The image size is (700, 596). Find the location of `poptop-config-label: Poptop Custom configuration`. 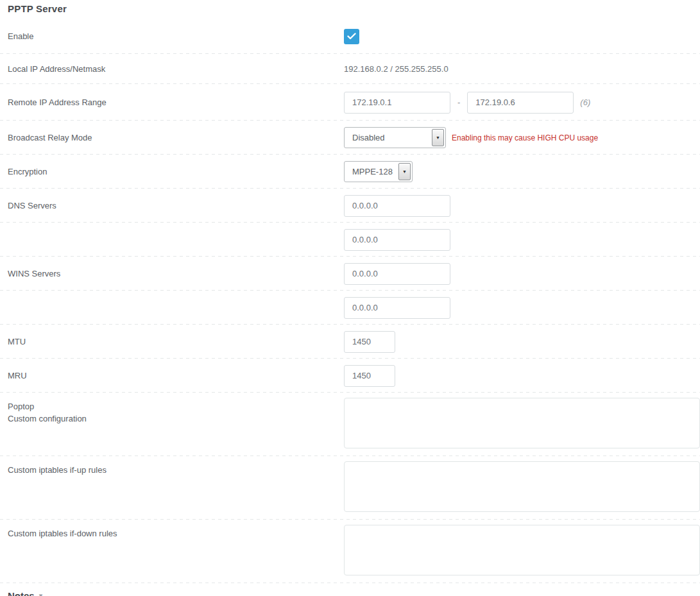

poptop-config-label: Poptop Custom configuration is located at coordinates (172, 409).